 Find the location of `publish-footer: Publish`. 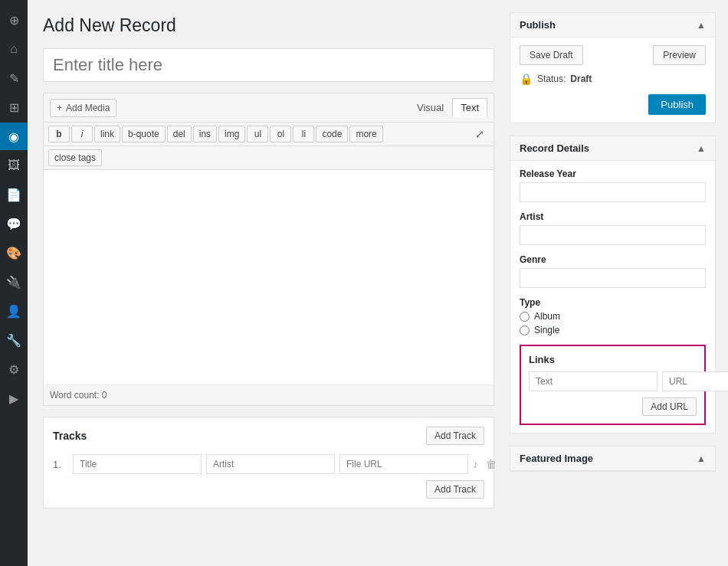

publish-footer: Publish is located at coordinates (613, 104).